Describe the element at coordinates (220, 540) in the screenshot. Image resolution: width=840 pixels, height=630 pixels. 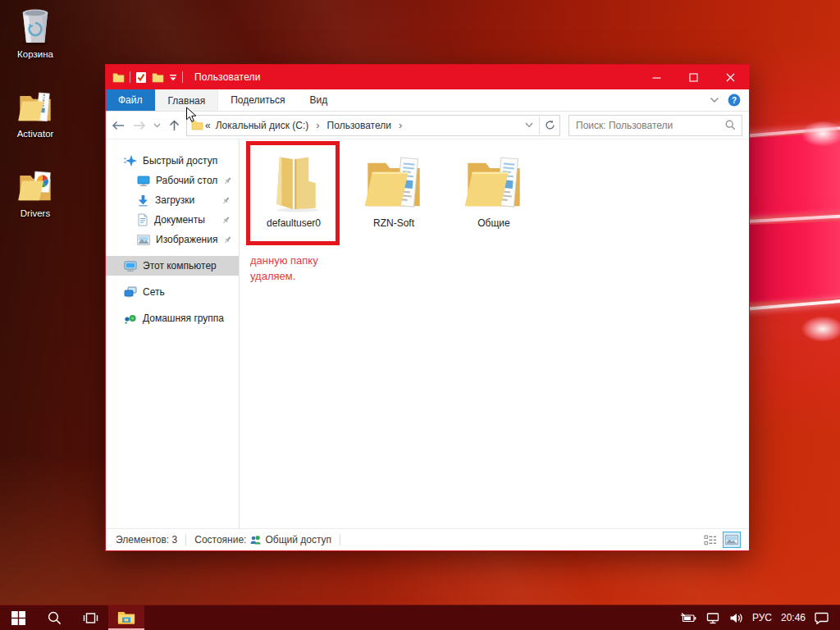
I see `state-label: Состояние:` at that location.